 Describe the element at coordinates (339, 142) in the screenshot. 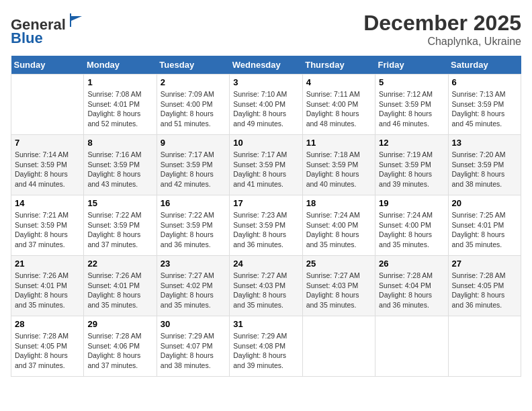

I see `day-number: 11` at that location.